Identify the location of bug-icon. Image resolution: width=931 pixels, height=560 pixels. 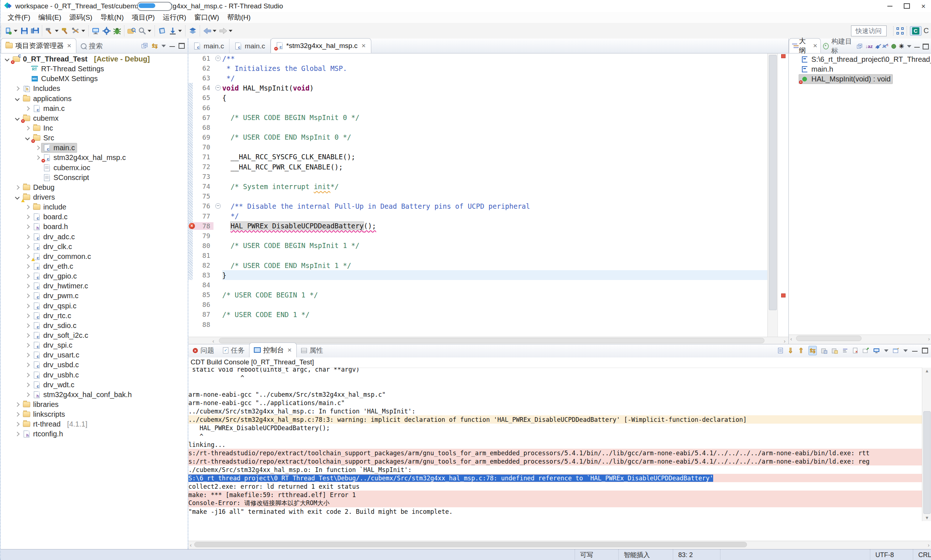
(117, 31).